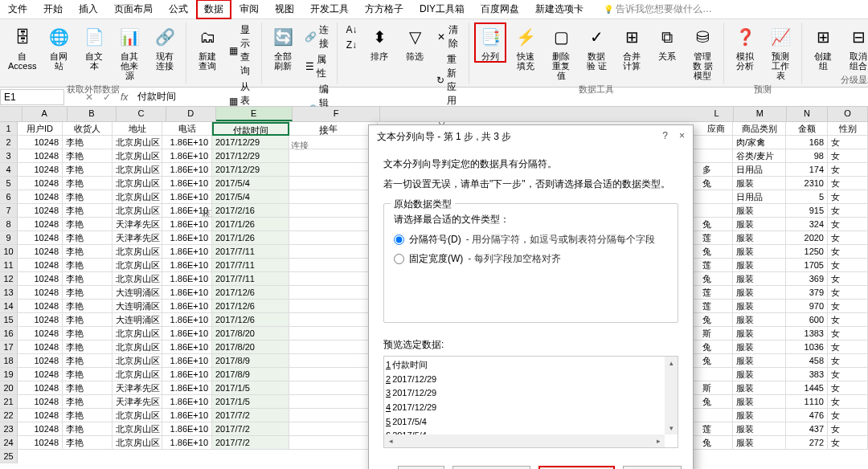 The image size is (868, 469). What do you see at coordinates (500, 96) in the screenshot?
I see `formula-input: 付款时间` at bounding box center [500, 96].